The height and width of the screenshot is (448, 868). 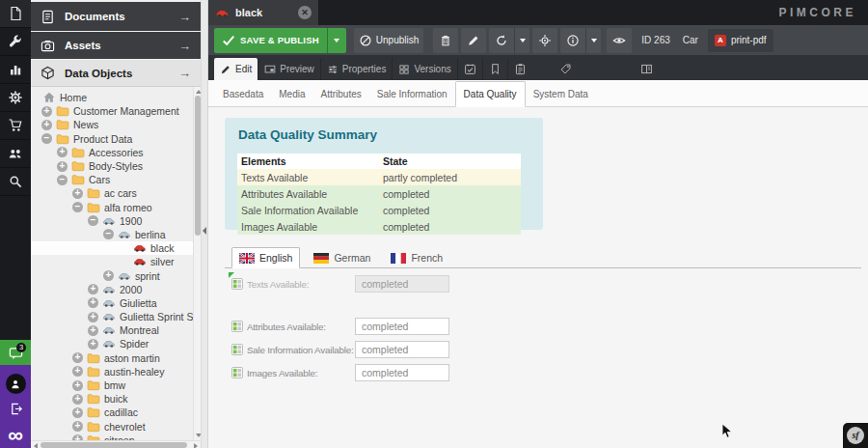 What do you see at coordinates (112, 235) in the screenshot?
I see `tree-item: berlina` at bounding box center [112, 235].